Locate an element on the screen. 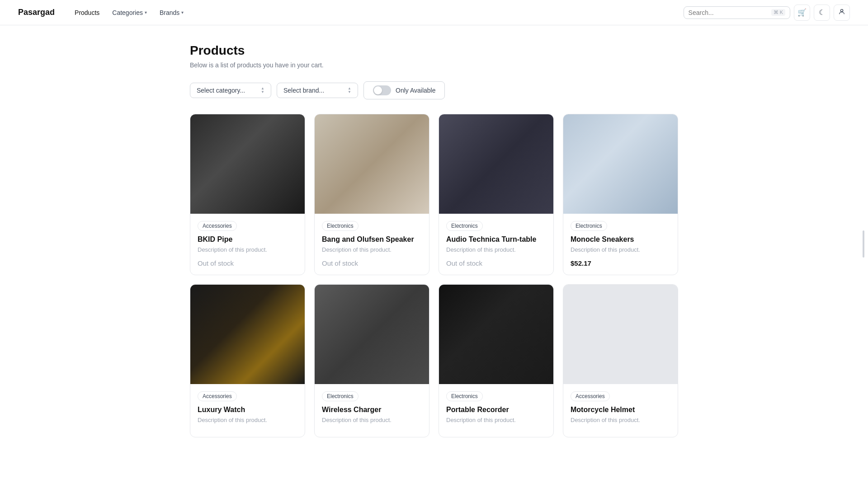 The width and height of the screenshot is (868, 488). cart-icon: 🛒 is located at coordinates (802, 13).